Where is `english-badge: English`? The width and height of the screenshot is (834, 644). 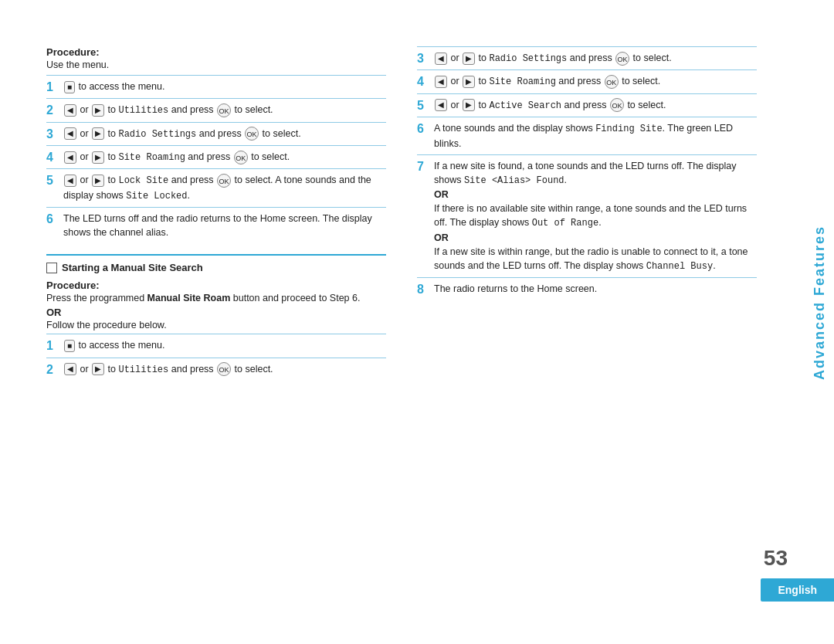 english-badge: English is located at coordinates (797, 590).